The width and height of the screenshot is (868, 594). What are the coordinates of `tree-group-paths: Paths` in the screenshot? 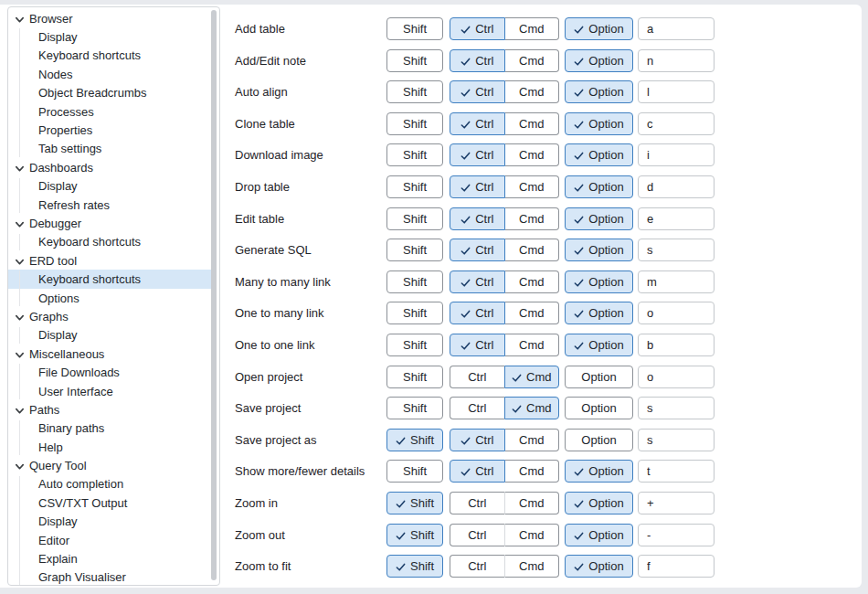 It's located at (110, 409).